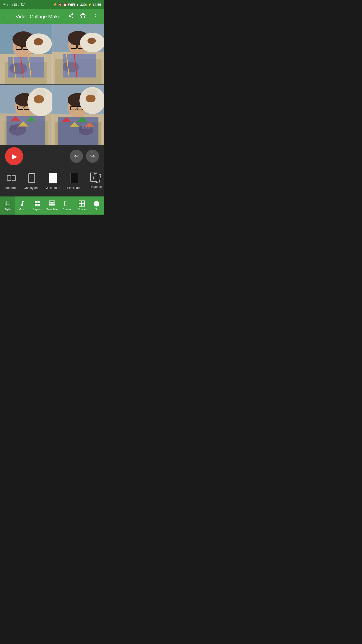 The width and height of the screenshot is (362, 644). What do you see at coordinates (76, 156) in the screenshot?
I see `undo-icon: ↩` at bounding box center [76, 156].